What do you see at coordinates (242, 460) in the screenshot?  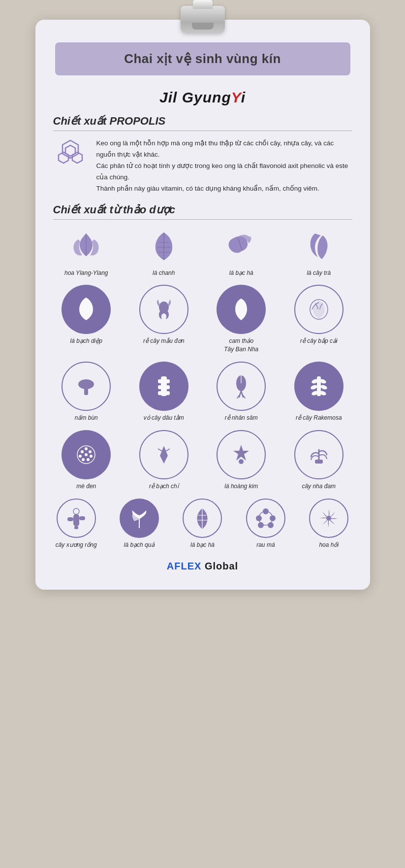 I see `herb-item-hoangkim: lá hoàng kim` at bounding box center [242, 460].